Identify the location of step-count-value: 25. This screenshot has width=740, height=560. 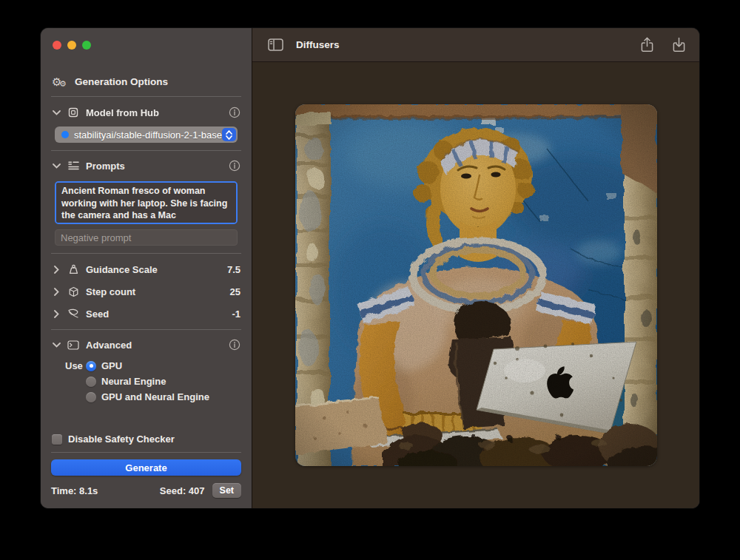
(235, 291).